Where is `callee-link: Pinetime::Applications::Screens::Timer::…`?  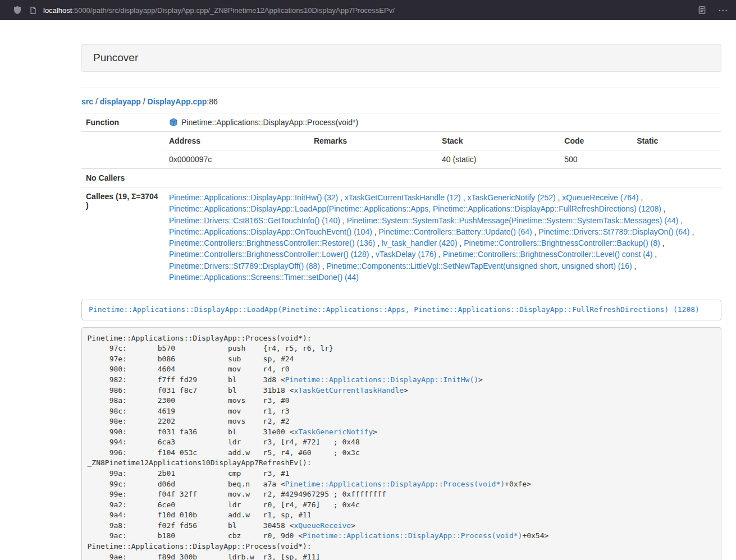
callee-link: Pinetime::Applications::Screens::Timer::… is located at coordinates (264, 277).